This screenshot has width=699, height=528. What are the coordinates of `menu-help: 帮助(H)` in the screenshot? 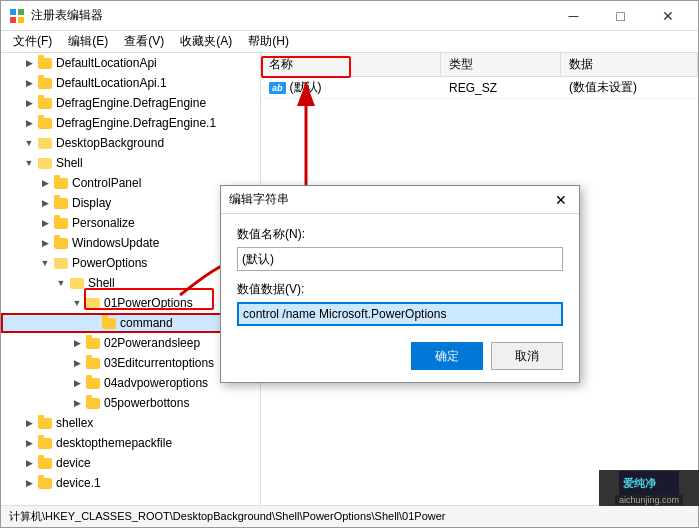 It's located at (268, 42).